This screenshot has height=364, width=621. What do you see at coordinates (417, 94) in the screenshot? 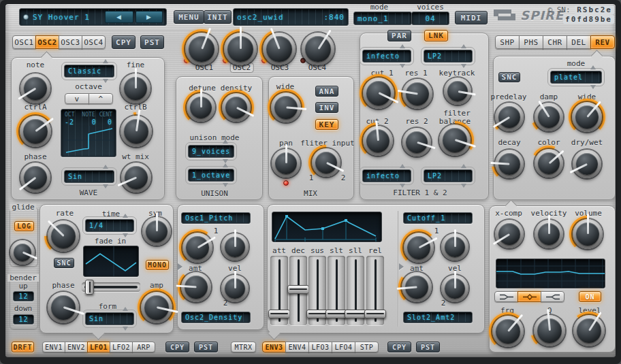
I see `res1-knob` at bounding box center [417, 94].